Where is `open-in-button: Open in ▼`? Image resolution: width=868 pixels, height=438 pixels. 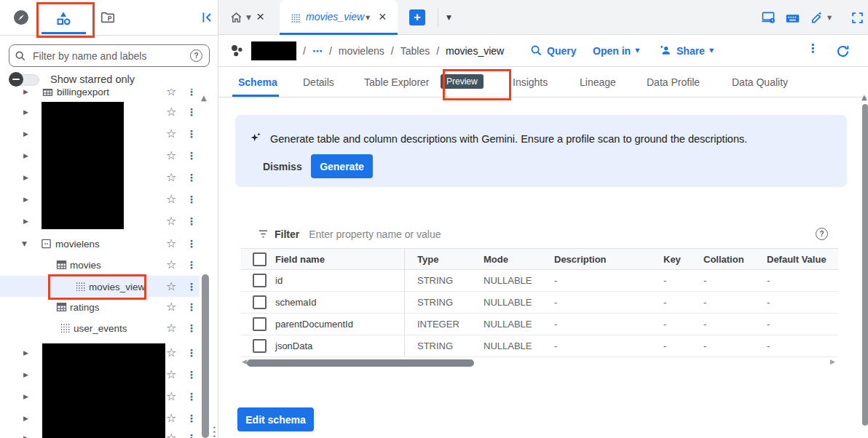 open-in-button: Open in ▼ is located at coordinates (616, 51).